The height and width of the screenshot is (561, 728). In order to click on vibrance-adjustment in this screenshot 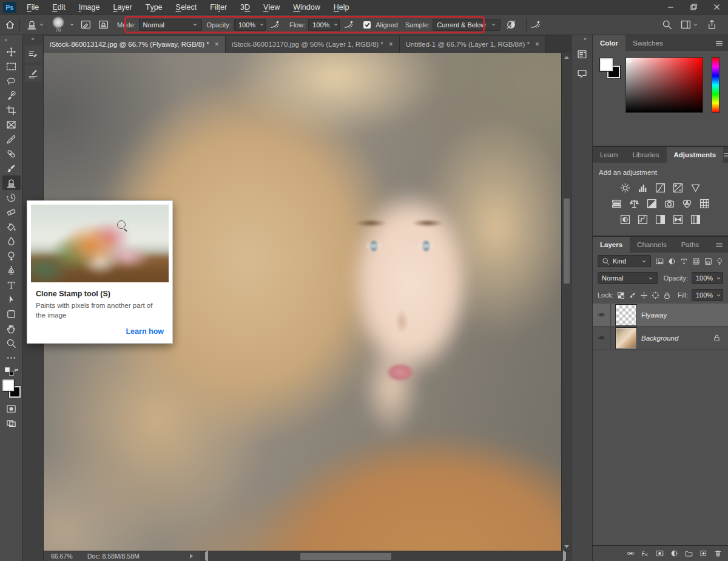, I will do `click(696, 188)`.